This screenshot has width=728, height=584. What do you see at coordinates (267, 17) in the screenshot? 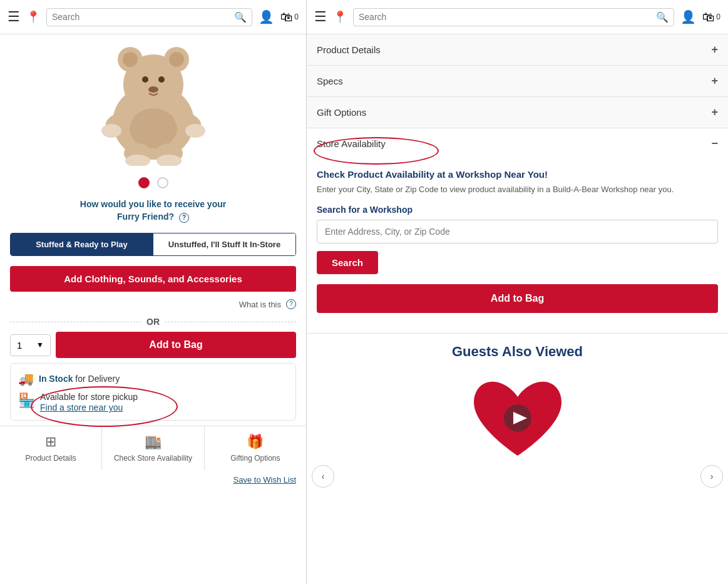
I see `left-user-icon: 👤` at bounding box center [267, 17].